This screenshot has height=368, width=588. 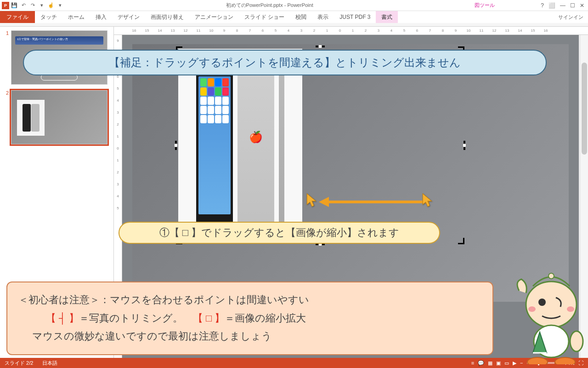 I want to click on thumbnail-2: 2, so click(x=57, y=117).